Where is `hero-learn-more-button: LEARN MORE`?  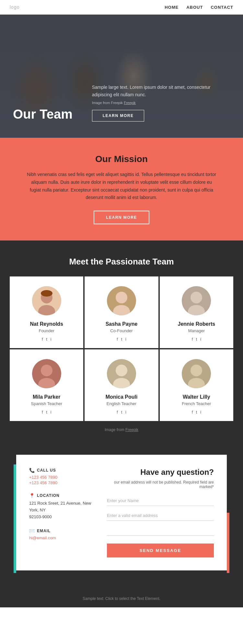 hero-learn-more-button: LEARN MORE is located at coordinates (118, 116).